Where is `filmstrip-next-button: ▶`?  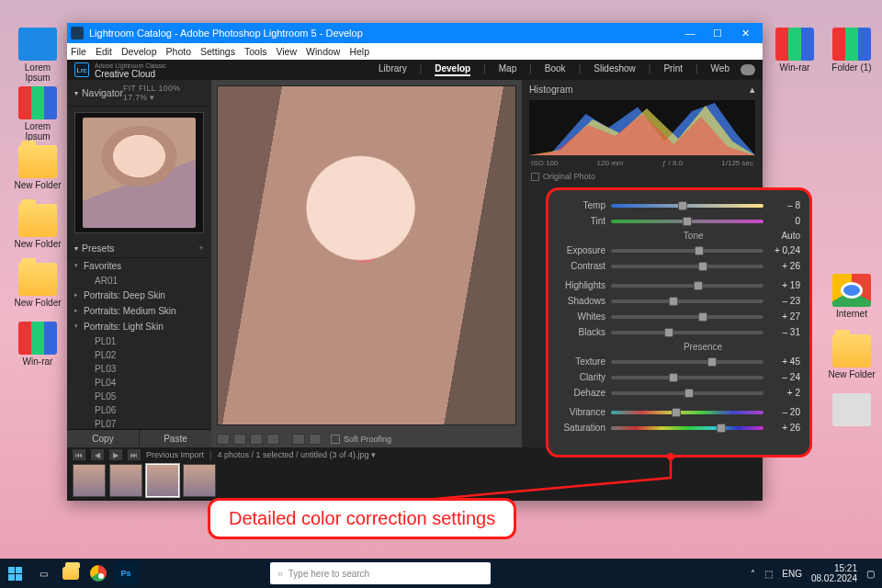
filmstrip-next-button: ▶ is located at coordinates (116, 455).